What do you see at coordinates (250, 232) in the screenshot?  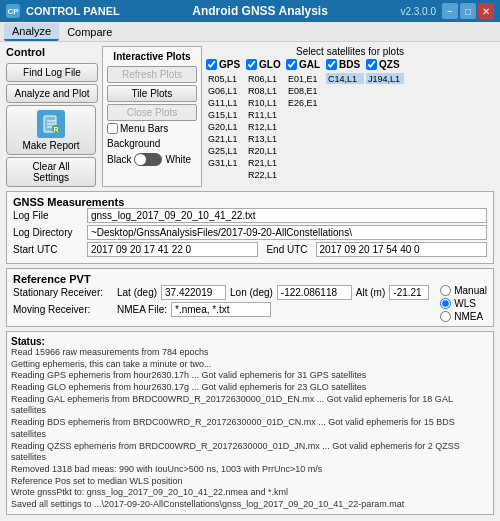 I see `log-dir-row: Log Directory` at bounding box center [250, 232].